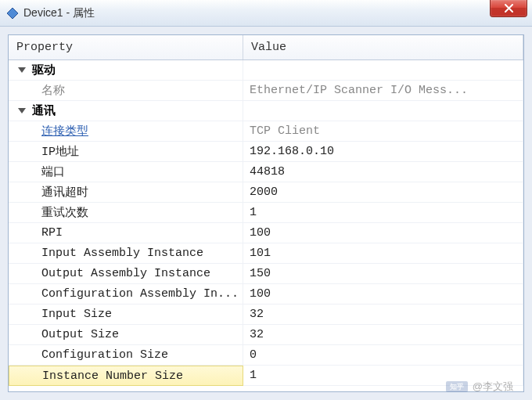 Image resolution: width=532 pixels, height=400 pixels. Describe the element at coordinates (383, 355) in the screenshot. I see `prop-value: 0` at that location.